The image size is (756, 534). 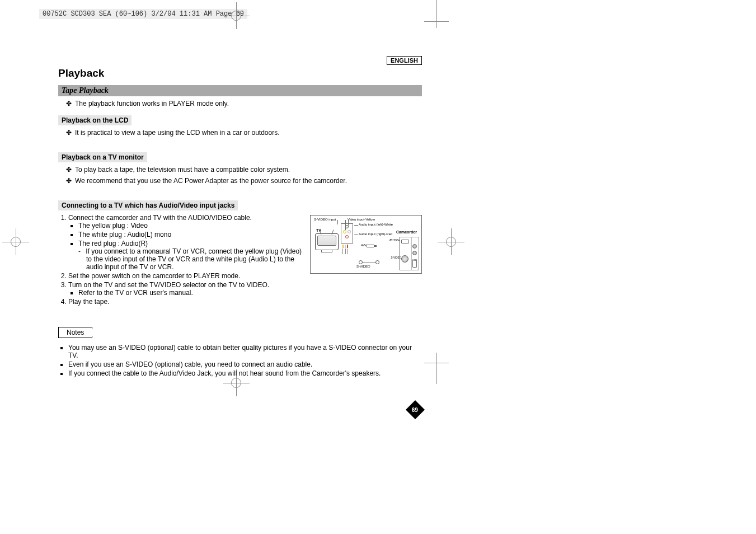 I want to click on section-heading: Tape Playback, so click(x=240, y=91).